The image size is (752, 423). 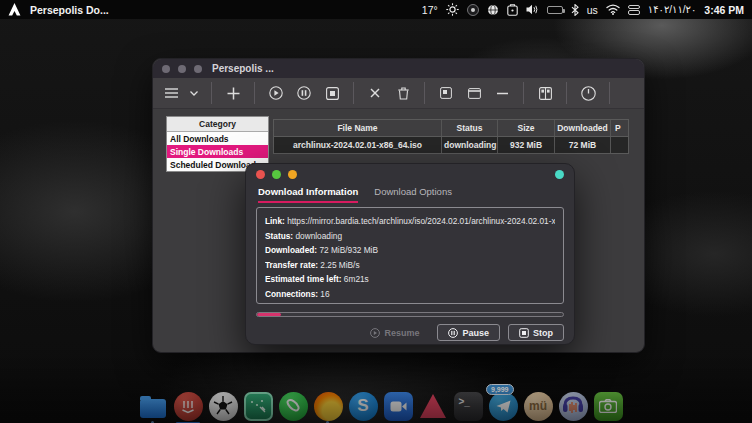 What do you see at coordinates (276, 93) in the screenshot?
I see `resume-download-button` at bounding box center [276, 93].